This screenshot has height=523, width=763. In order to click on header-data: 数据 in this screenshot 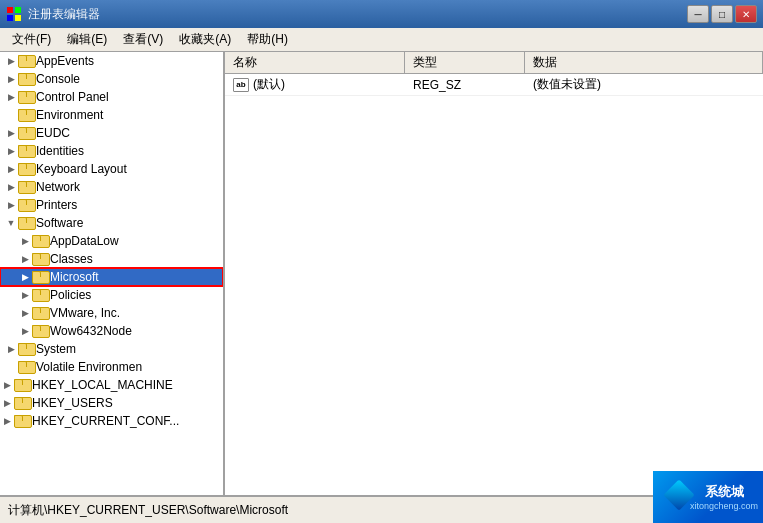, I will do `click(644, 62)`.